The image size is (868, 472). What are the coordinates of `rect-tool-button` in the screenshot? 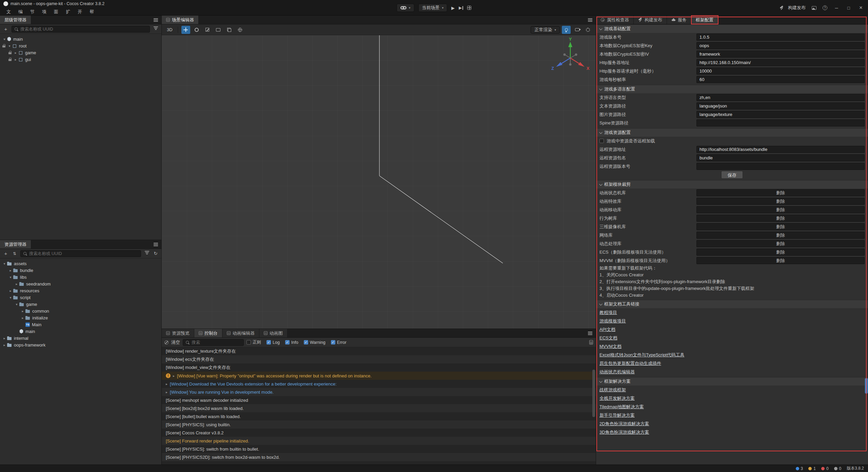 It's located at (218, 30).